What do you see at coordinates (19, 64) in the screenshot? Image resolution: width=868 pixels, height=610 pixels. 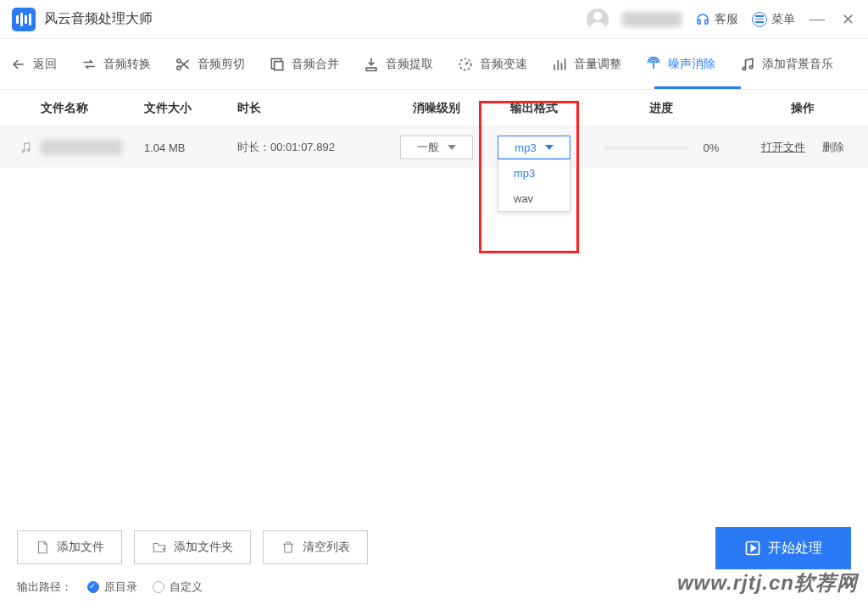 I see `arrow-left-icon` at bounding box center [19, 64].